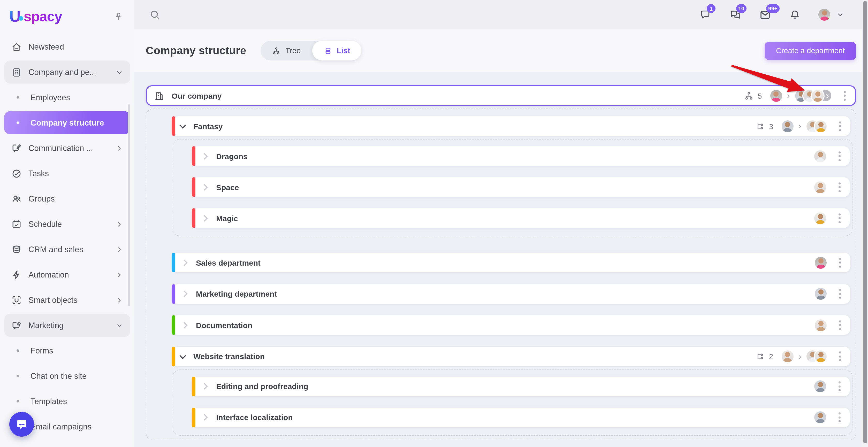 The width and height of the screenshot is (868, 447). Describe the element at coordinates (865, 222) in the screenshot. I see `scrollbar-thumb` at that location.